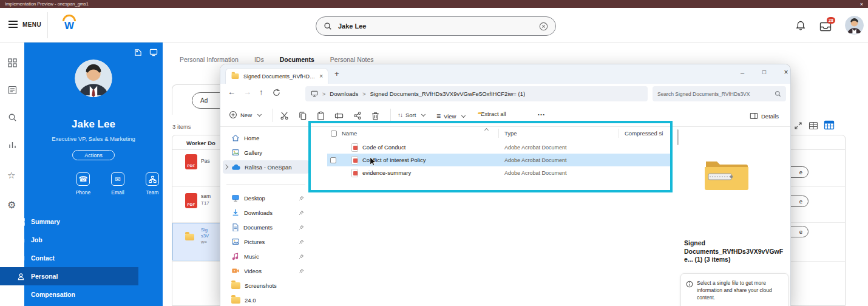 The height and width of the screenshot is (306, 868). Describe the element at coordinates (69, 240) in the screenshot. I see `sidebar-item-job: Job` at that location.